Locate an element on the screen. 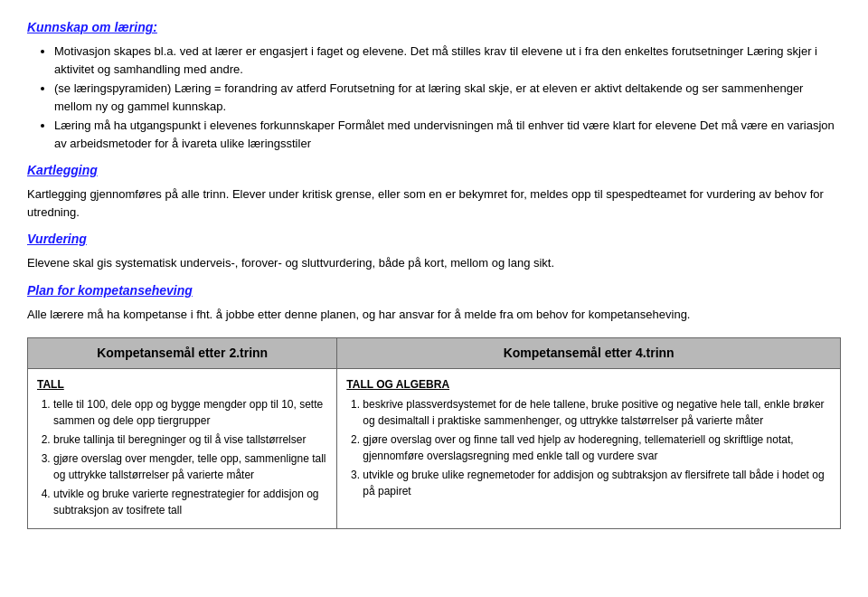 Image resolution: width=868 pixels, height=597 pixels. learning-item-1: Motivasjon skapes bl.a. ved at lærer er … is located at coordinates (448, 60).